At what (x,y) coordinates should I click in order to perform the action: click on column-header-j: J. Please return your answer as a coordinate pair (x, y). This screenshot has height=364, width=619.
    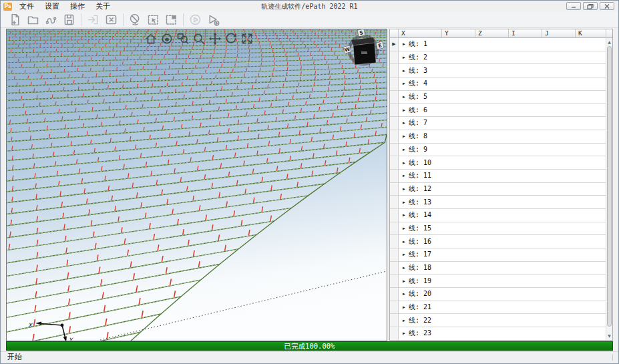
    Looking at the image, I should click on (559, 33).